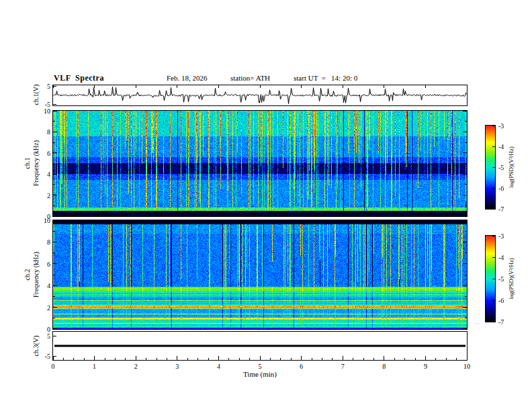 This screenshot has width=532, height=411. I want to click on colorbar-tick-label: -4, so click(501, 146).